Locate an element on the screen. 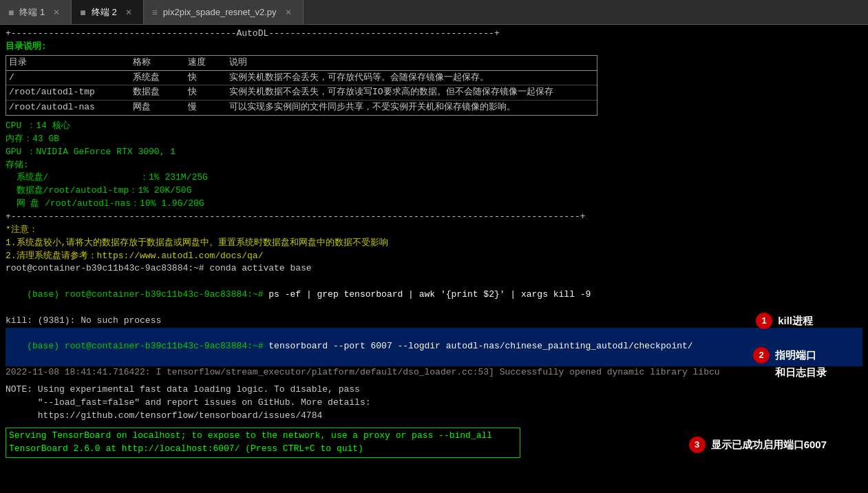  annotation-text-2b: 和日志目录 is located at coordinates (801, 373).